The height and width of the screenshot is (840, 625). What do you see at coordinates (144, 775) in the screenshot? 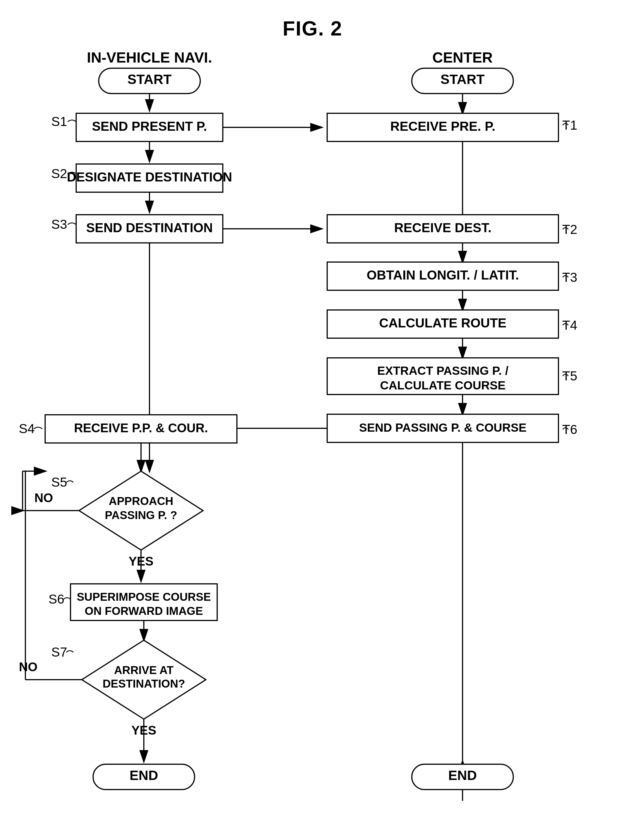
I see `left-end-label: END` at bounding box center [144, 775].